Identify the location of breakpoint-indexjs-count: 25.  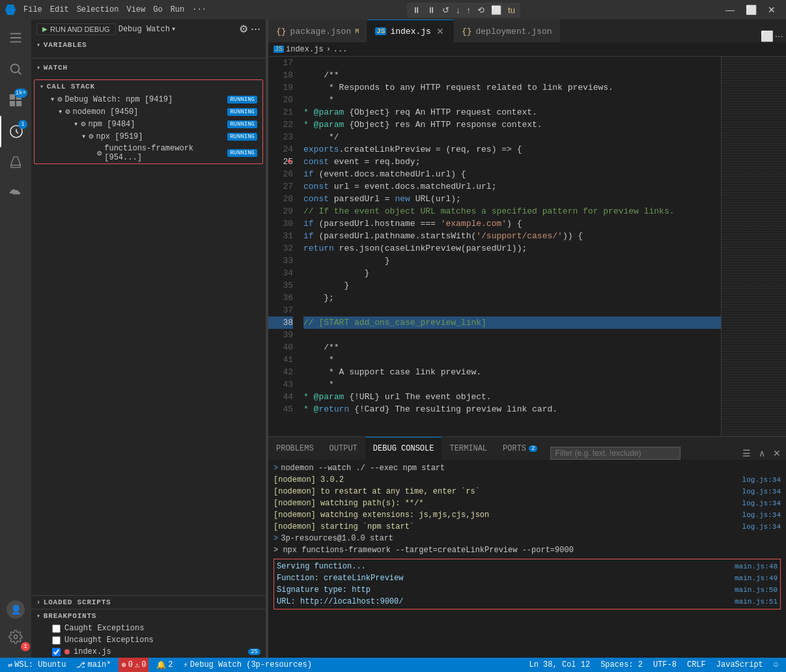
(254, 652).